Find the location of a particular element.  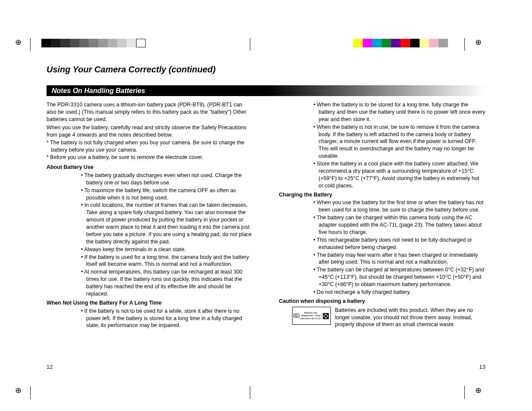

list-item: When you use the battery for the first t… is located at coordinates (400, 206).